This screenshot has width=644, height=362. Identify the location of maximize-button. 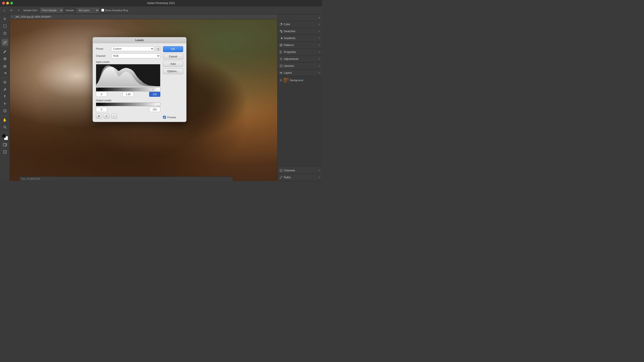
(12, 3).